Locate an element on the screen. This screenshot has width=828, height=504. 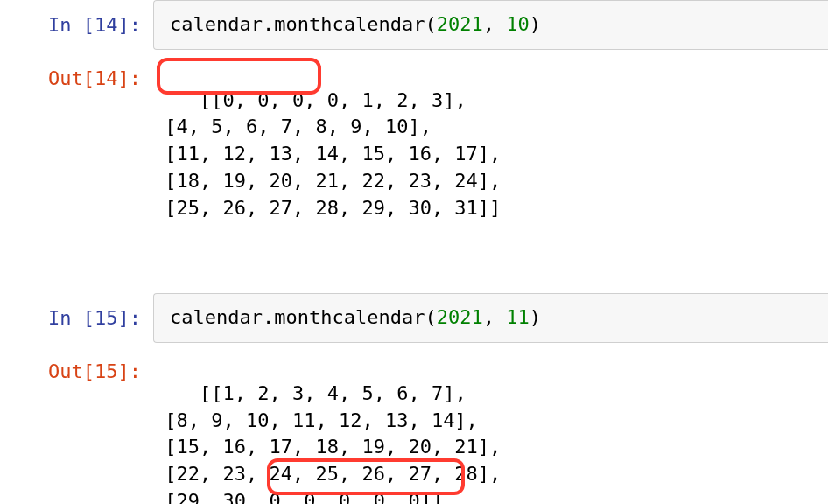
output-prompt: Out[14]: is located at coordinates (77, 74).